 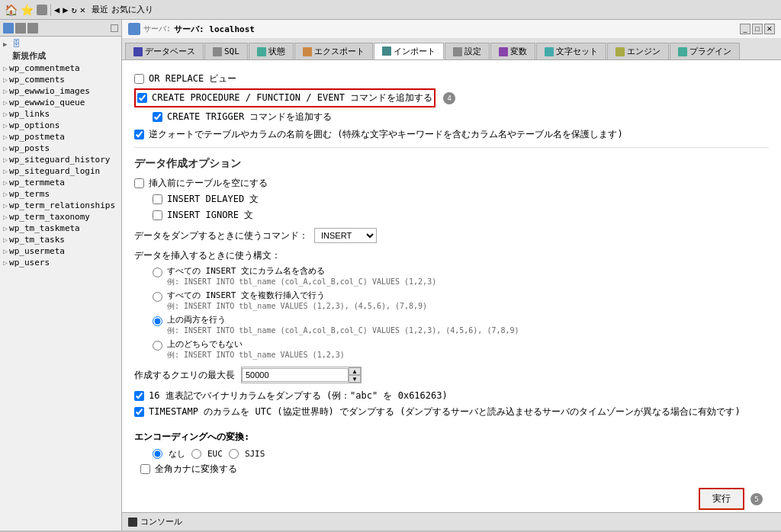 What do you see at coordinates (37, 79) in the screenshot?
I see `sidebar-label: wp_comments` at bounding box center [37, 79].